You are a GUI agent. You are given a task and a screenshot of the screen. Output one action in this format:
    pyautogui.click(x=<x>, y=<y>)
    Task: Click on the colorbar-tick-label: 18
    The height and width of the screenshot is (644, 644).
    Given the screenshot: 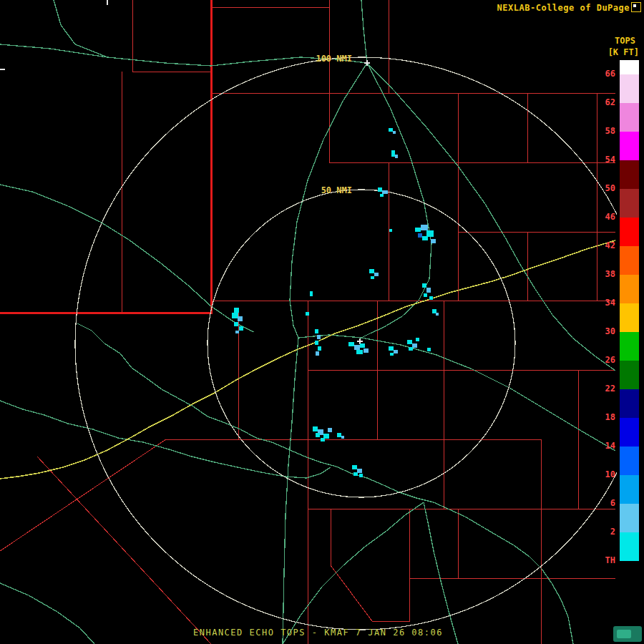 What is the action you would take?
    pyautogui.click(x=602, y=417)
    